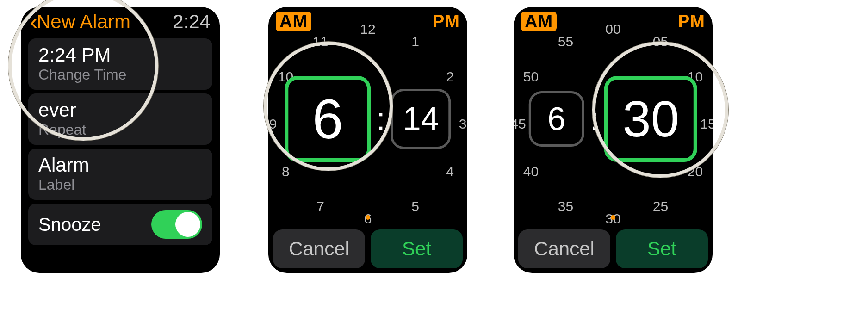 The image size is (868, 322). What do you see at coordinates (70, 224) in the screenshot?
I see `snooze-label: Snooze` at bounding box center [70, 224].